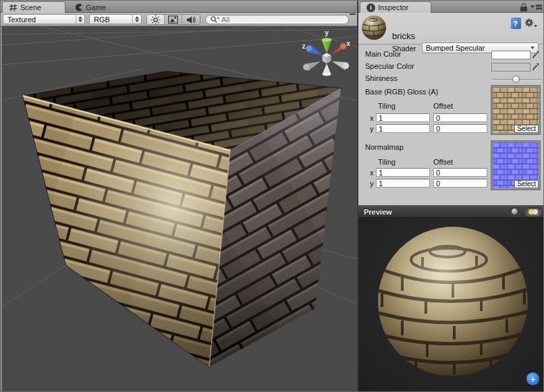  I want to click on gizmo-y-axis, so click(327, 46).